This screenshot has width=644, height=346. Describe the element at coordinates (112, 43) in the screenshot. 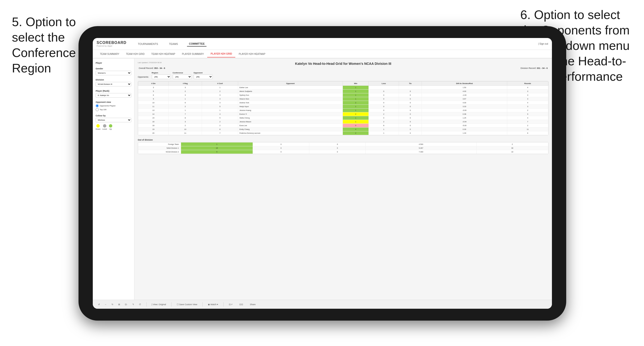

I see `logo-text: SCOREBOARD` at that location.